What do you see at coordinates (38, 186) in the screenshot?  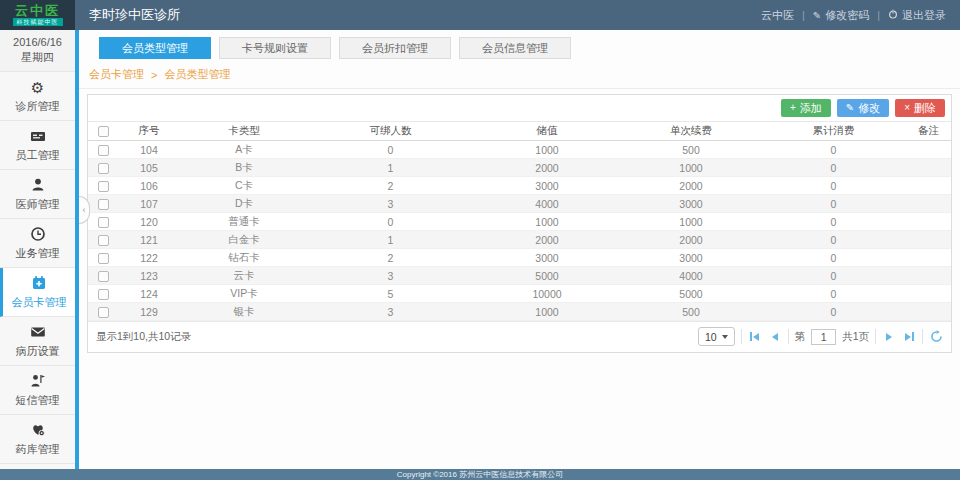 I see `doctor-icon` at bounding box center [38, 186].